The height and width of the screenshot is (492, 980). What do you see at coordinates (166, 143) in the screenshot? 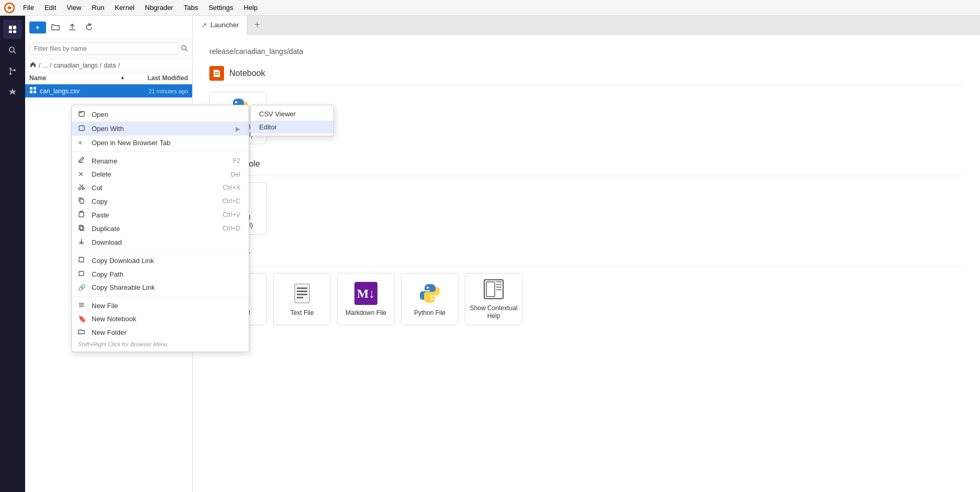
I see `ctx-open-browser-label: Open in New Browser Tab` at bounding box center [166, 143].